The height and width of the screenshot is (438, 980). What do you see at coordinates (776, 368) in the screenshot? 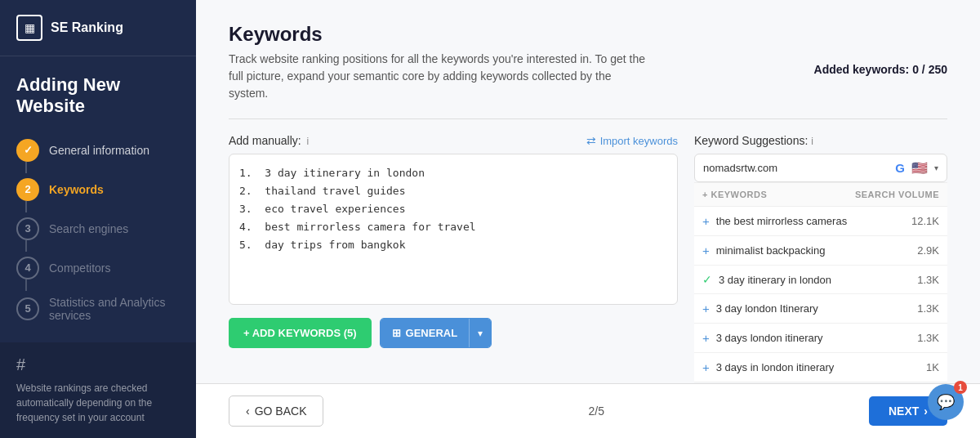
I see `suggestion-text-6: 3 days in london itinerary` at bounding box center [776, 368].